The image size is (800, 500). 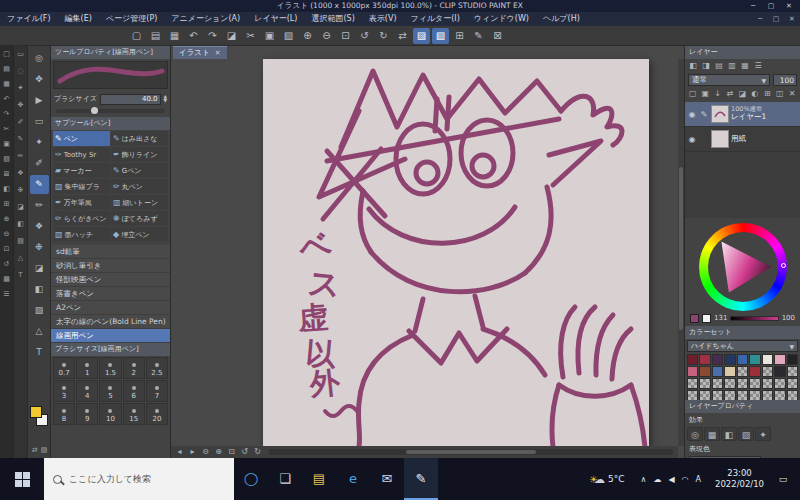 What do you see at coordinates (719, 66) in the screenshot?
I see `layer-ruler-icon: ▤` at bounding box center [719, 66].